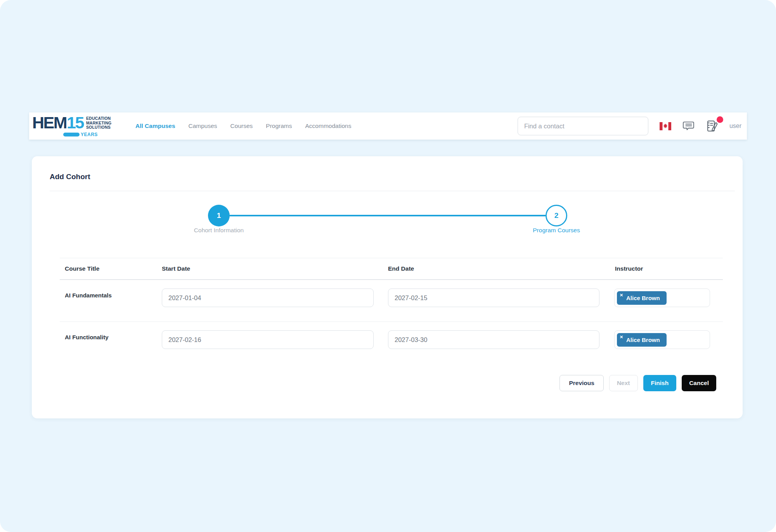  I want to click on stepper-connector, so click(388, 216).